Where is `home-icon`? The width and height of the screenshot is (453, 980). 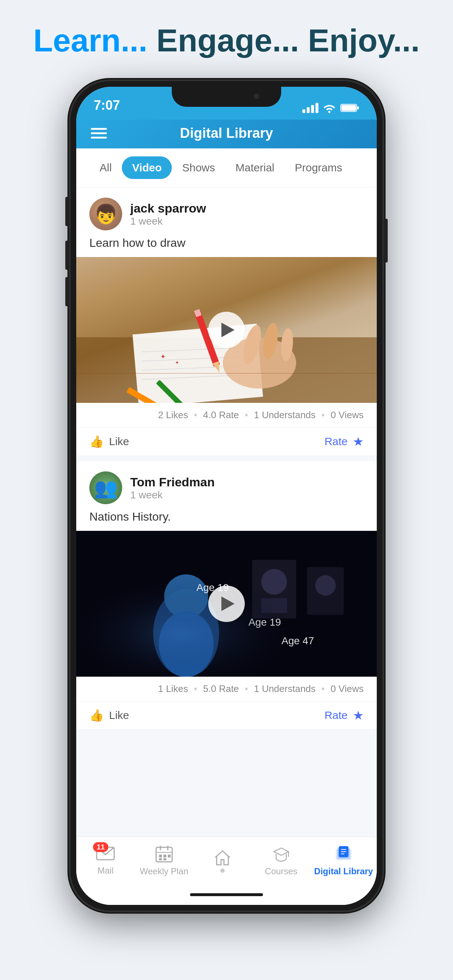
home-icon is located at coordinates (222, 858).